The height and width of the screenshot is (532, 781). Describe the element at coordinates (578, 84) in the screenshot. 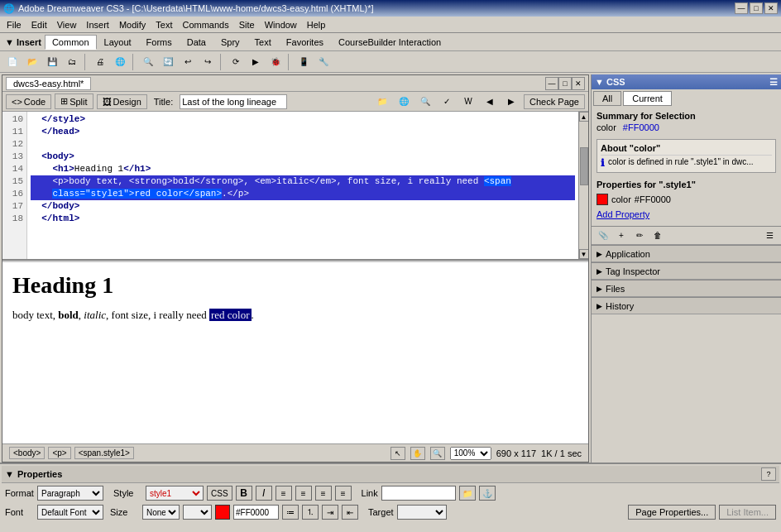

I see `close-editor-button: ✕` at that location.